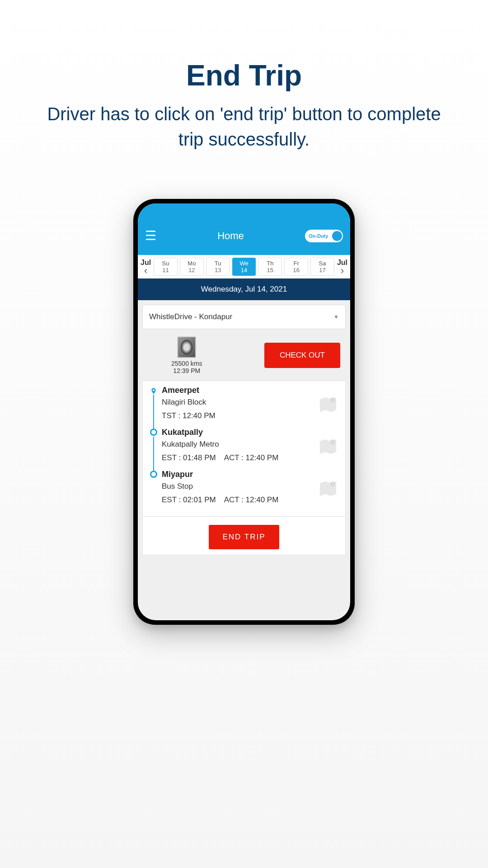  I want to click on day-cell-17: Sa17, so click(323, 267).